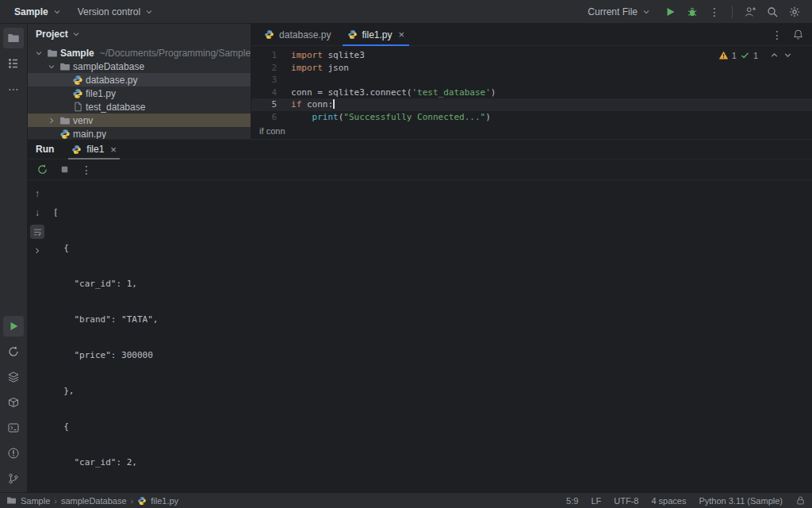 This screenshot has width=812, height=508. What do you see at coordinates (264, 93) in the screenshot?
I see `line-number: 4` at bounding box center [264, 93].